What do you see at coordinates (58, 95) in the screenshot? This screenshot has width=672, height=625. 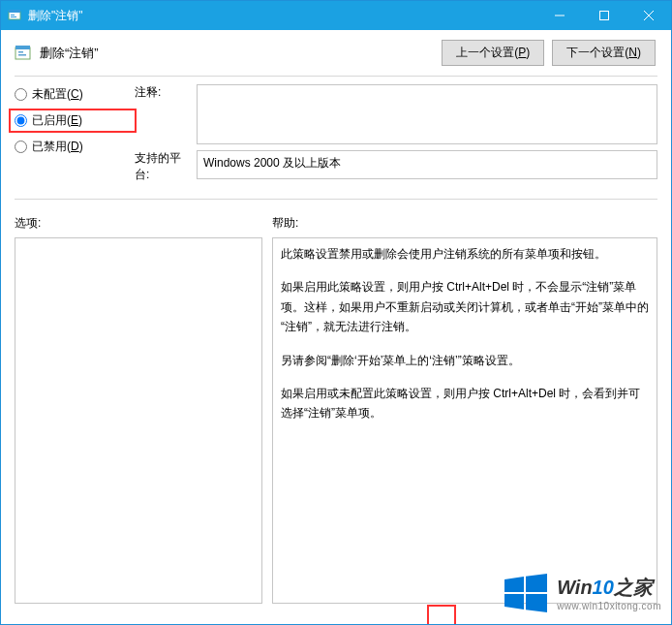 I see `radio-not-configured-label: 未配置(C)` at bounding box center [58, 95].